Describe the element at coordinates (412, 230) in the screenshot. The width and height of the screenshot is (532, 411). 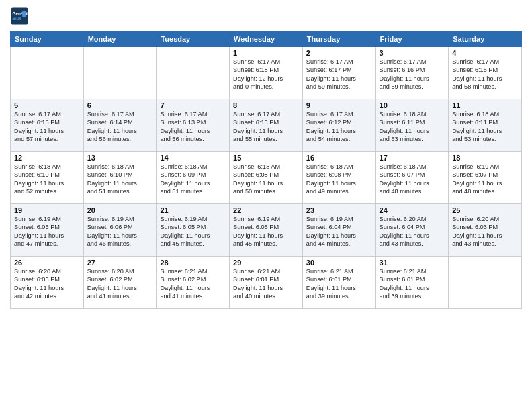
I see `calendar-cell: 24Sunrise: 6:20 AMSunset: 6:04 PMDayligh…` at that location.